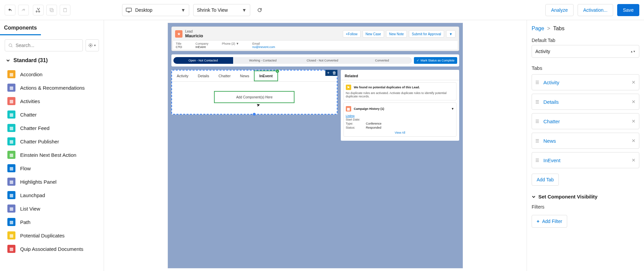  Describe the element at coordinates (586, 121) in the screenshot. I see `tab-tile: ☰Chatter✕` at that location.